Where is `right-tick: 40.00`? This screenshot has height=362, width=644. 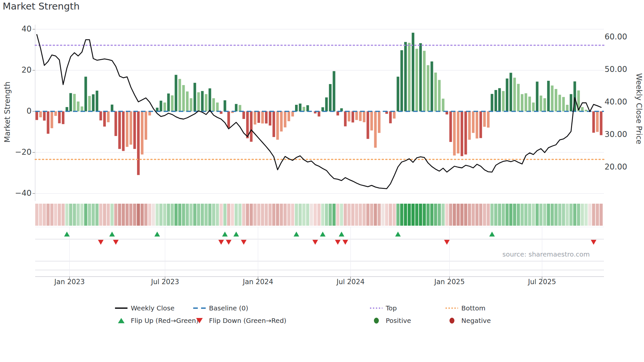
right-tick: 40.00 is located at coordinates (623, 102).